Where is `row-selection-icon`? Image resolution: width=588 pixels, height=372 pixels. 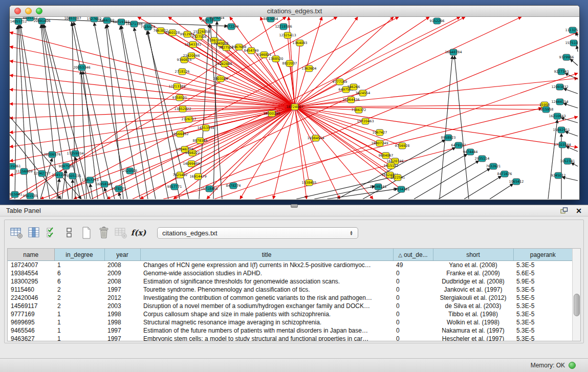 row-selection-icon is located at coordinates (51, 233).